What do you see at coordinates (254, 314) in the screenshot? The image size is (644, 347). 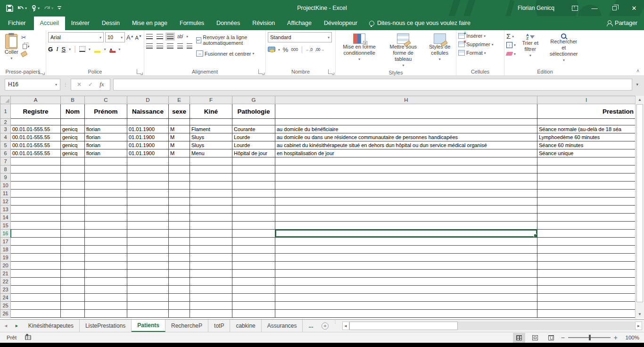 I see `cell-G26` at bounding box center [254, 314].